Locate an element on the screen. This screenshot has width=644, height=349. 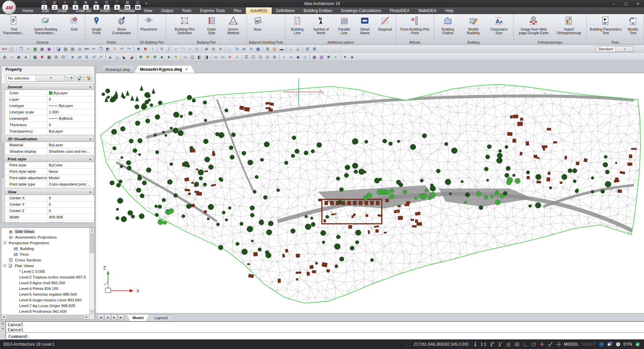
tb1-tool-1: ▢ is located at coordinates (11, 49).